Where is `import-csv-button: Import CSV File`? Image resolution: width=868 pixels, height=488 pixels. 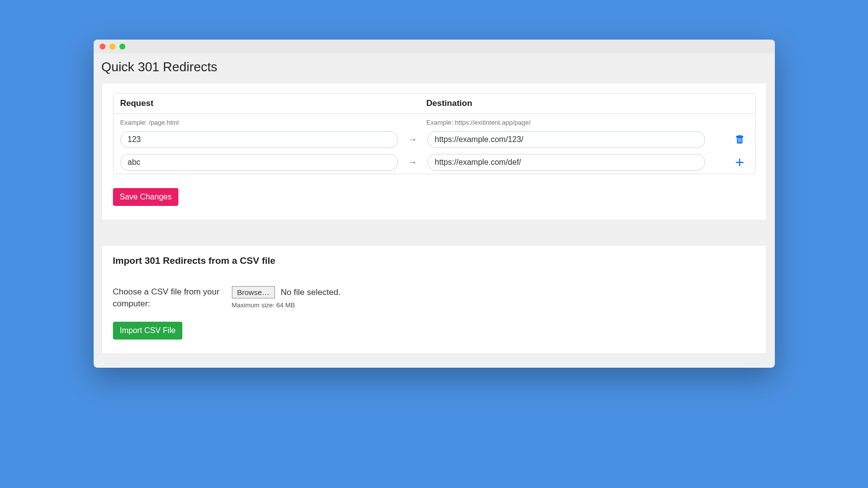 import-csv-button: Import CSV File is located at coordinates (148, 331).